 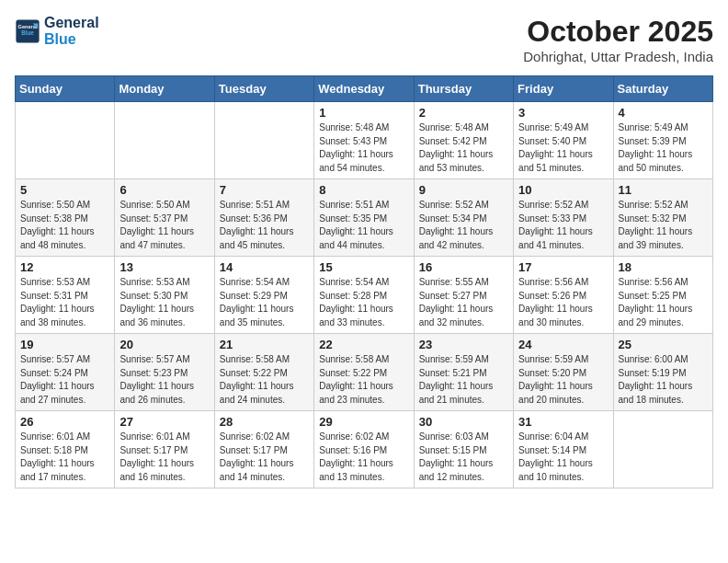 What do you see at coordinates (164, 421) in the screenshot?
I see `day-number: 27` at bounding box center [164, 421].